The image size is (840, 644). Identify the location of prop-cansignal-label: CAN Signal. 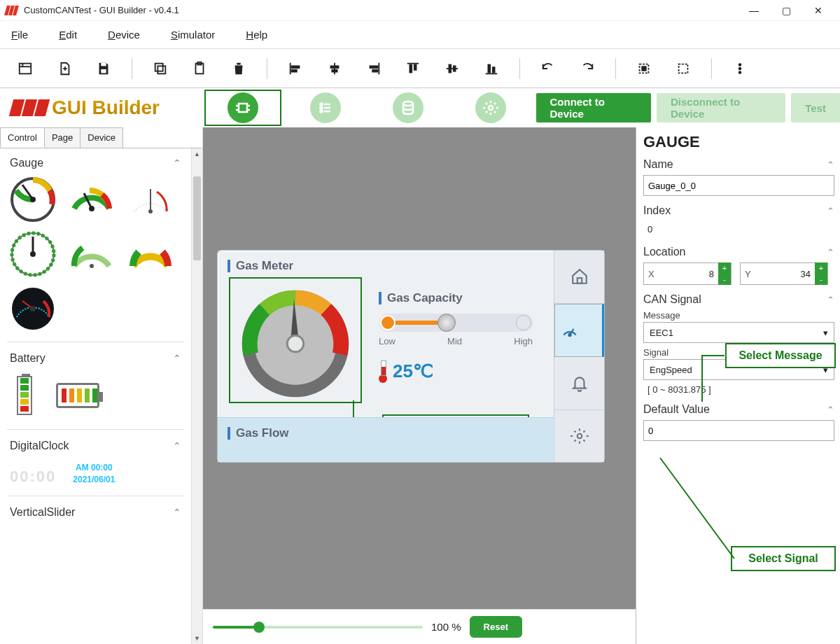
(672, 300).